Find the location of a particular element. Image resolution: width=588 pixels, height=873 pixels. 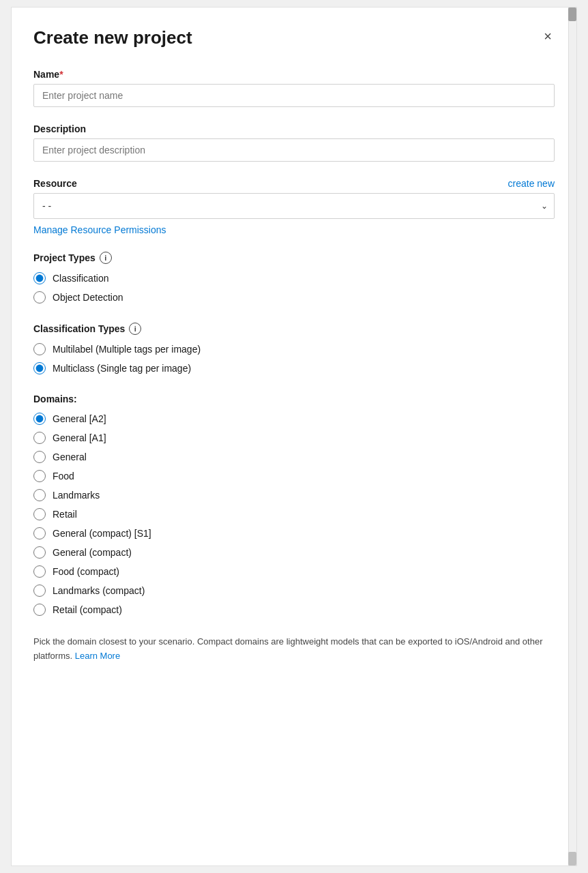

close-button: × is located at coordinates (548, 36).